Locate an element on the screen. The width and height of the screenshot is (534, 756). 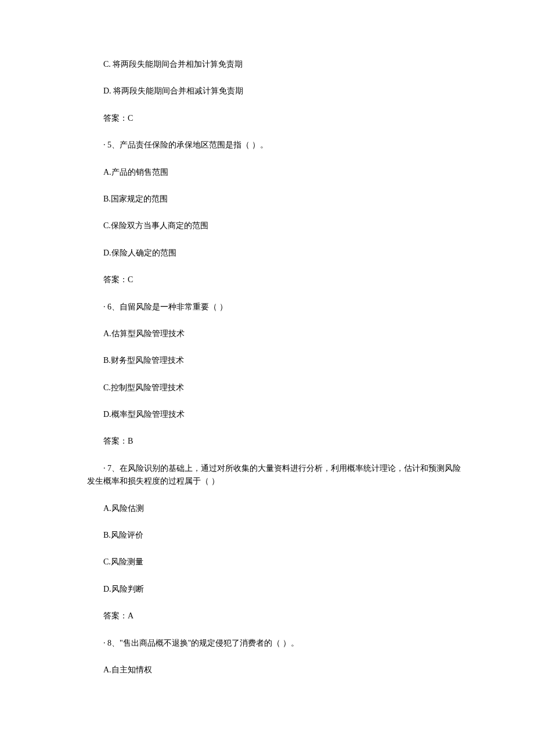
option-c: C.保险双方当事人商定的范围 is located at coordinates (276, 226).